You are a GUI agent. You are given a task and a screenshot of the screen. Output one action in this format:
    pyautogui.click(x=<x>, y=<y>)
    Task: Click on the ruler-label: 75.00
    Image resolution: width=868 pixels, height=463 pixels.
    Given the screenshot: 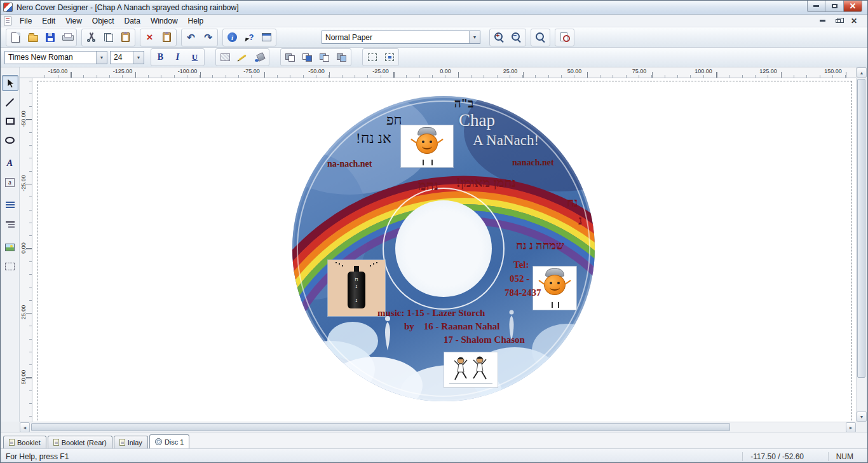 What is the action you would take?
    pyautogui.click(x=639, y=71)
    